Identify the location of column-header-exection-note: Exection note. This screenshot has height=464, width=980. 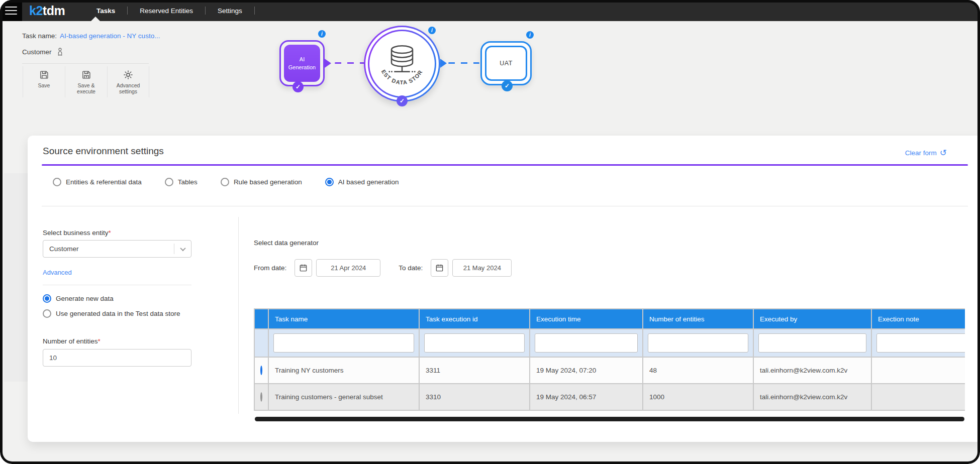
(919, 319).